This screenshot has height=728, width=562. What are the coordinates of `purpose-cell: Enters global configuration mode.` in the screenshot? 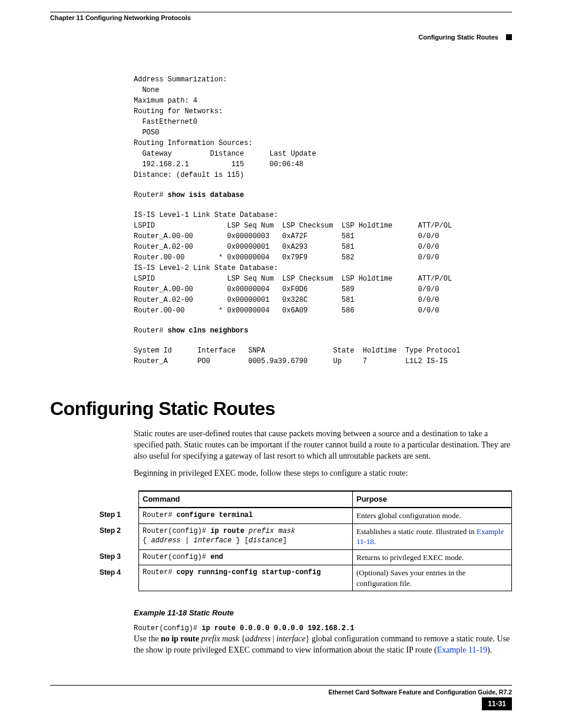 It's located at (432, 515).